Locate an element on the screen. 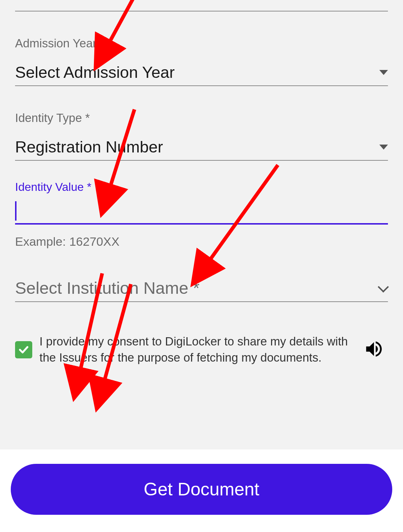  identity-type-select: Registration Number is located at coordinates (202, 149).